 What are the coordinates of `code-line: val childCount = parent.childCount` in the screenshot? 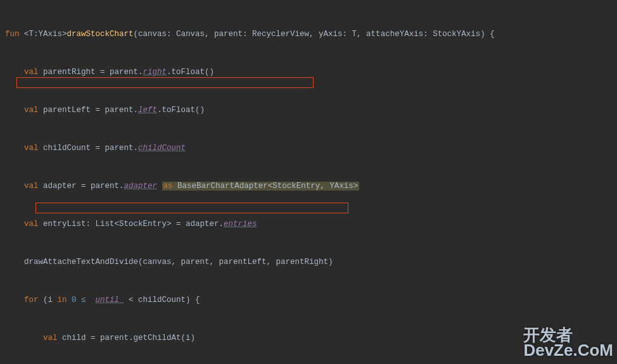 It's located at (308, 148).